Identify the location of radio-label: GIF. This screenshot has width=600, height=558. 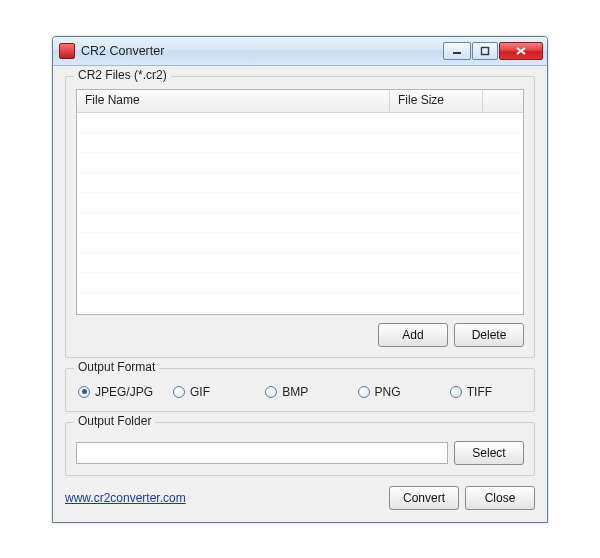
(200, 392).